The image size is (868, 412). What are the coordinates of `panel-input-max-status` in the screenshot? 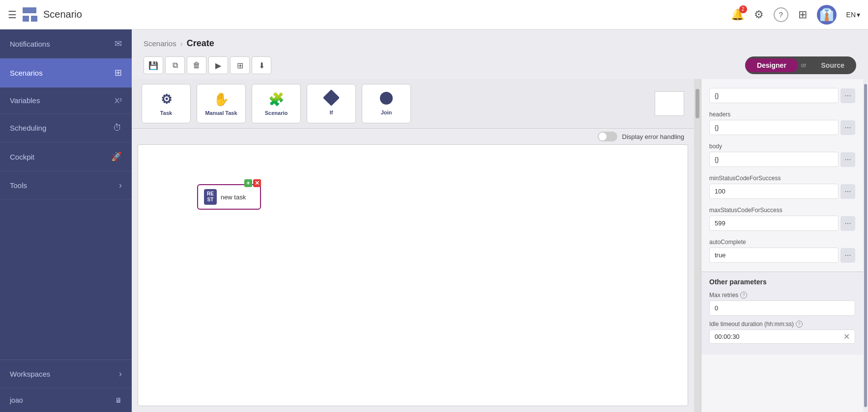 It's located at (774, 223).